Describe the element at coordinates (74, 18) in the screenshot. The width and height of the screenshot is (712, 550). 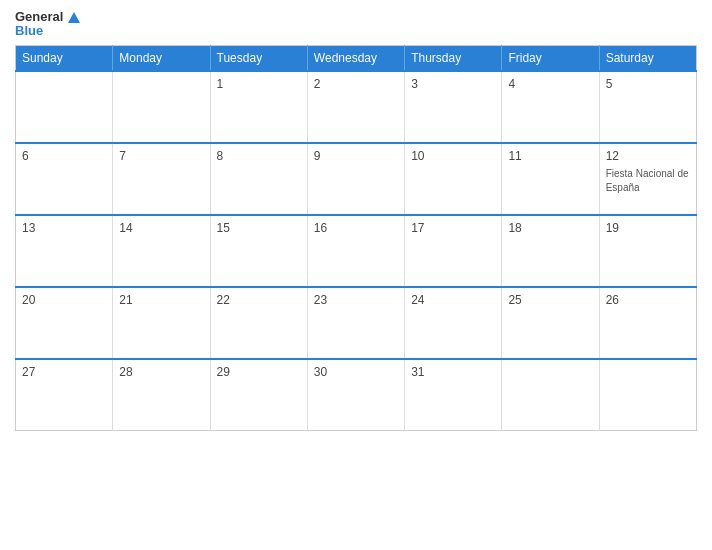
I see `logo-triangle-icon` at that location.